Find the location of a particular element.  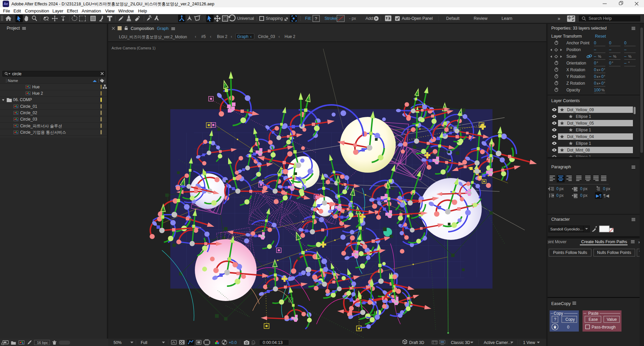

svg-text: Y Rotation is located at coordinates (576, 77).